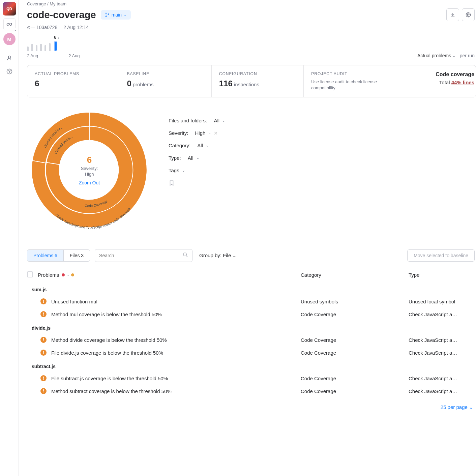 This screenshot has height=476, width=476. What do you see at coordinates (57, 37) in the screenshot?
I see `timeline-selected-value: 6 ↓` at bounding box center [57, 37].